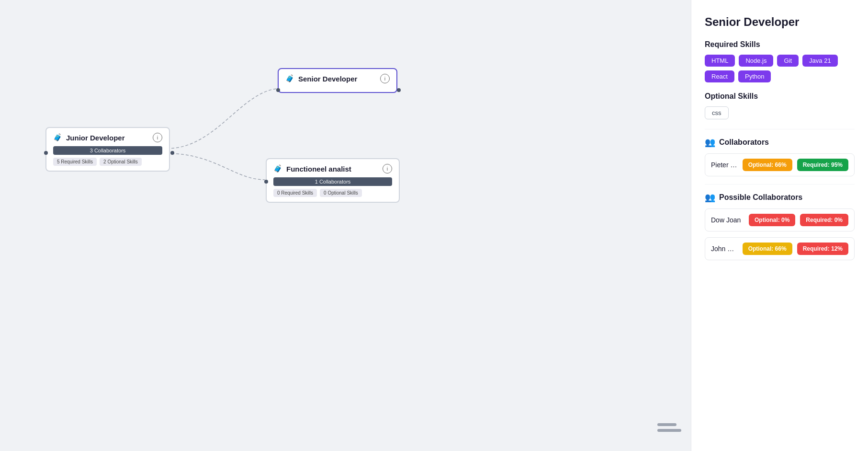 Image resolution: width=868 pixels, height=451 pixels. Describe the element at coordinates (121, 162) in the screenshot. I see `jr-optional-skills: 2 Optional Skills` at that location.